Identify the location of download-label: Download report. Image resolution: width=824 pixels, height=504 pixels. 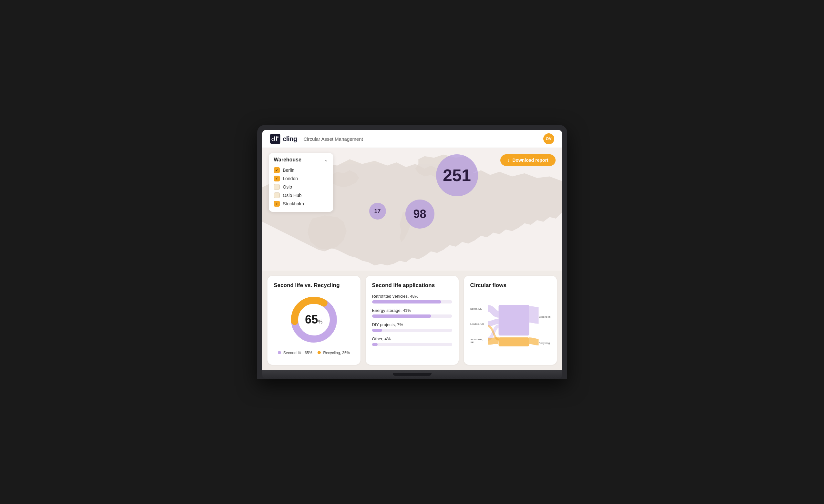
(530, 160).